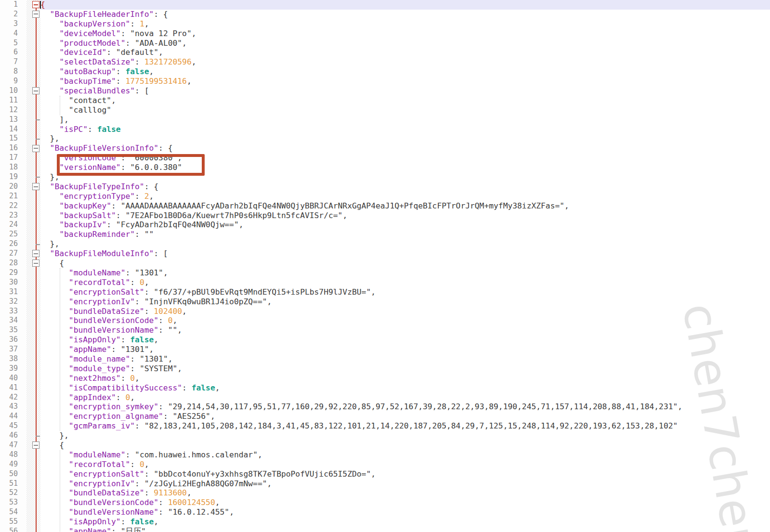  I want to click on fold-margin, so click(34, 266).